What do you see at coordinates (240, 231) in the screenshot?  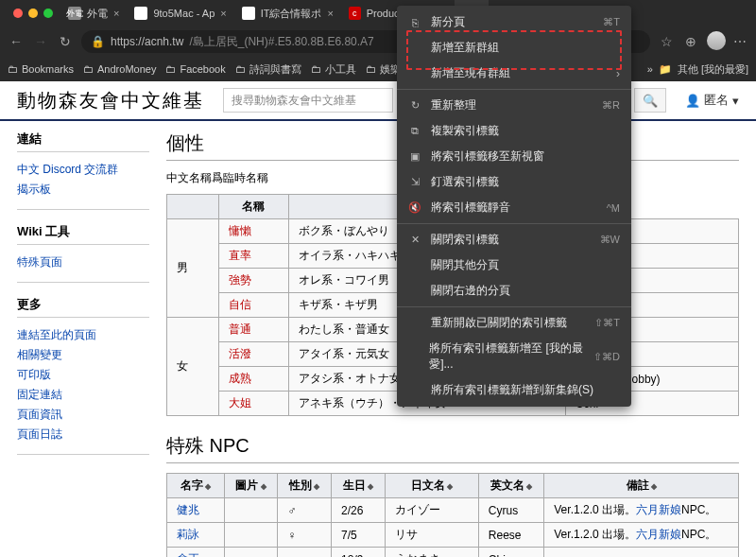 I see `wiki-redlink: 慵懶` at bounding box center [240, 231].